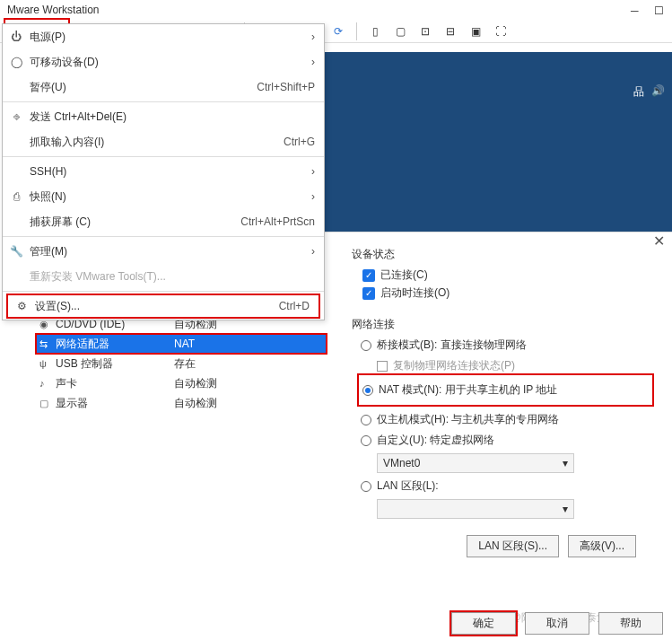 This screenshot has height=640, width=672. What do you see at coordinates (400, 31) in the screenshot?
I see `layout2-icon: ▢` at bounding box center [400, 31].